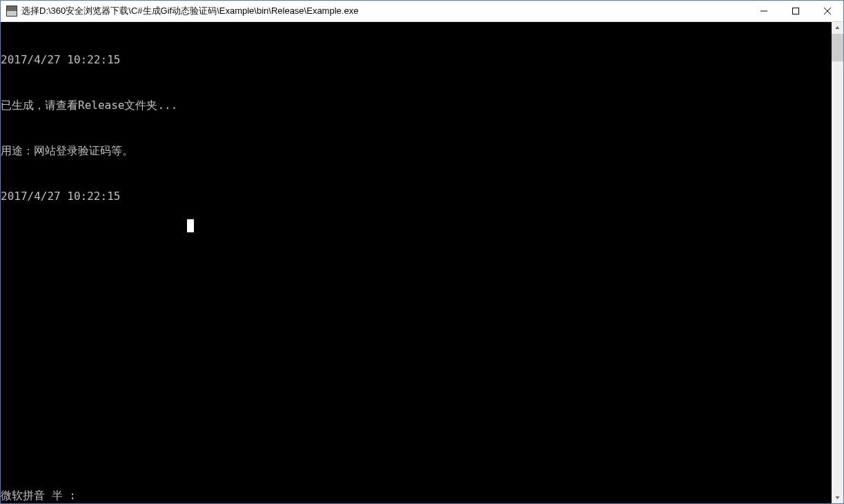 This screenshot has height=504, width=844. Describe the element at coordinates (838, 48) in the screenshot. I see `scroll-thumb` at that location.